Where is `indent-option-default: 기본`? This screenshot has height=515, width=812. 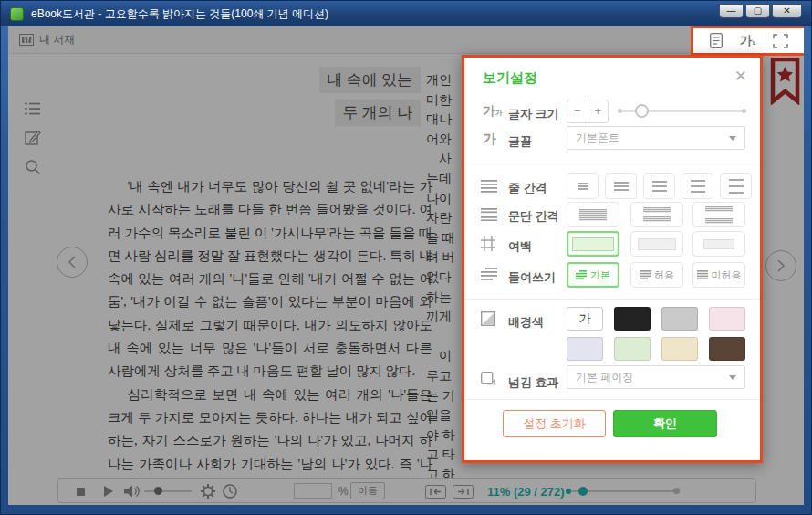 indent-option-default: 기본 is located at coordinates (593, 275).